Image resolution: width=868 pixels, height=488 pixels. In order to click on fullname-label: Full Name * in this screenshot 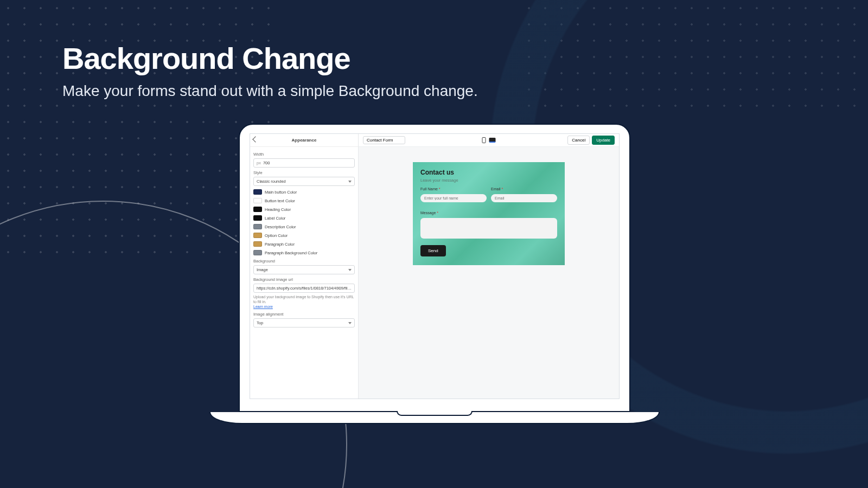, I will do `click(454, 189)`.